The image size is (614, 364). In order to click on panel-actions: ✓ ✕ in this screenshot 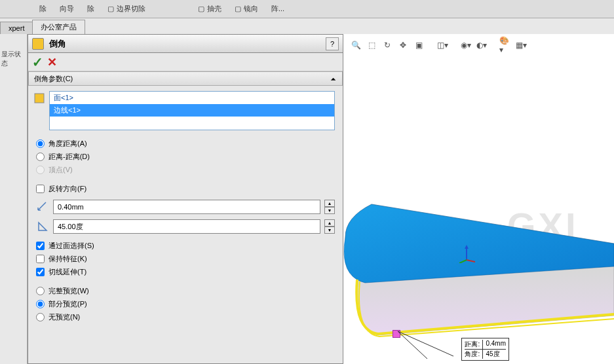, I will do `click(185, 62)`.